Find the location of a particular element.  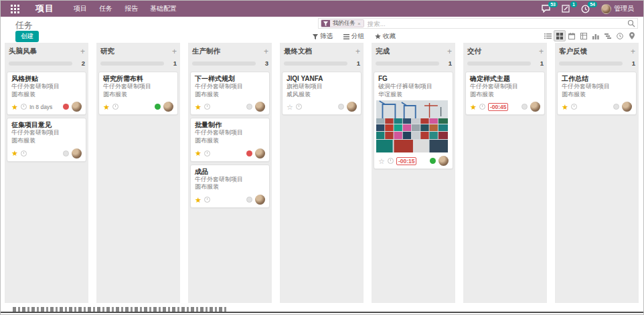

view-gantt-button is located at coordinates (608, 36).